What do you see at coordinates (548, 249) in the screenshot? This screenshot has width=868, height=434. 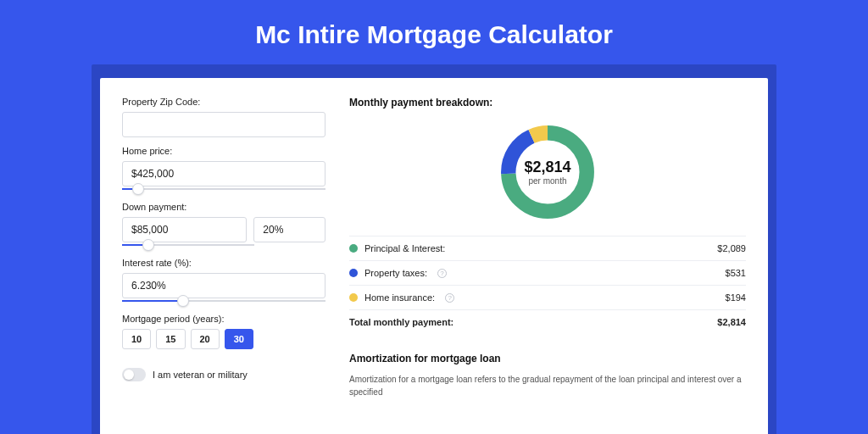 I see `legend-row: Principal & Interest:$2,089` at bounding box center [548, 249].